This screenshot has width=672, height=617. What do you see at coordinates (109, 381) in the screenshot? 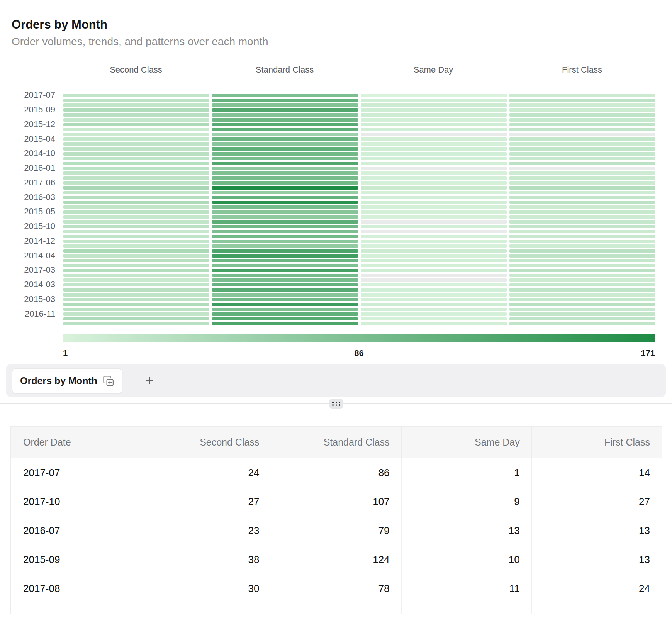
I see `copy-plus-icon` at bounding box center [109, 381].